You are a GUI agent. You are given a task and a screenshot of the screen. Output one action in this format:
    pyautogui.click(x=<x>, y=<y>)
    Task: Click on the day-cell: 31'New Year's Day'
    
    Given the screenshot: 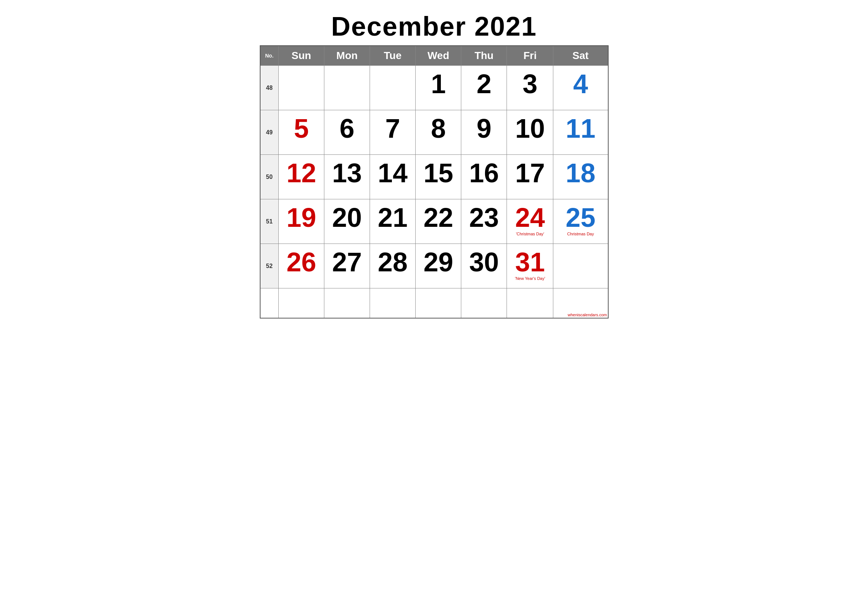 What is the action you would take?
    pyautogui.click(x=530, y=266)
    